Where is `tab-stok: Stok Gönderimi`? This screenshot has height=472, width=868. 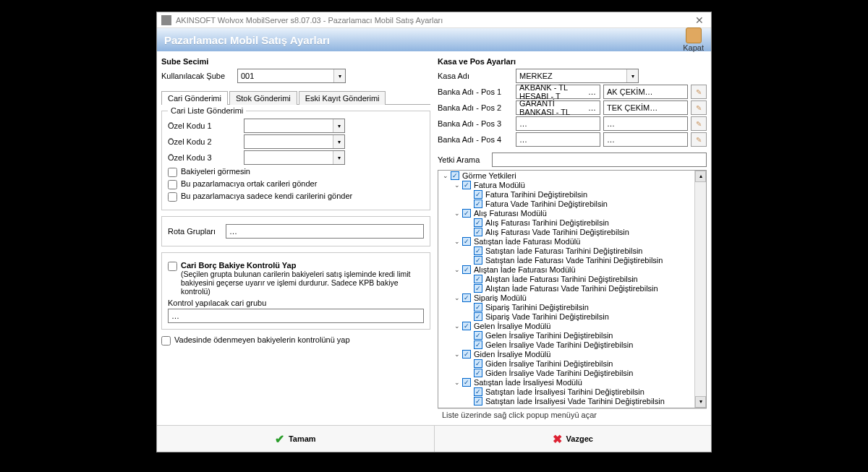 tab-stok: Stok Gönderimi is located at coordinates (263, 98).